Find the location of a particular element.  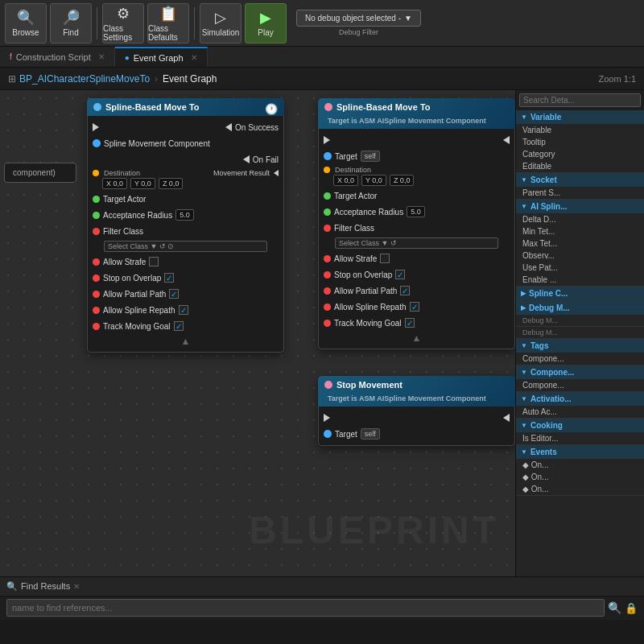

right-allow-spline-checkbox: ✓ is located at coordinates (415, 307).